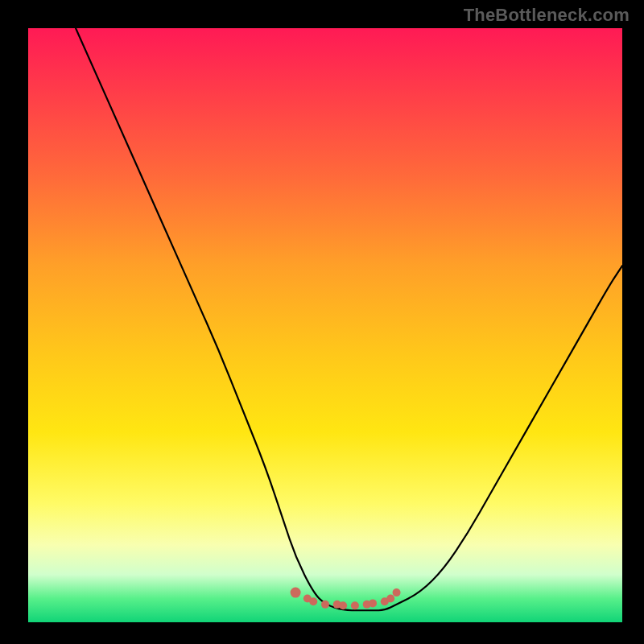 The image size is (644, 644). What do you see at coordinates (547, 15) in the screenshot?
I see `watermark-text: TheBottleneck.com` at bounding box center [547, 15].